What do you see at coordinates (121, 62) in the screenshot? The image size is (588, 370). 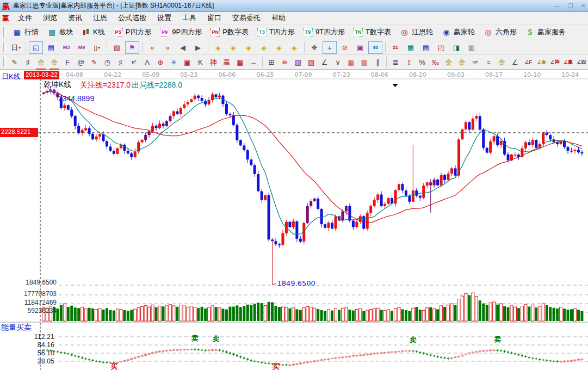 I see `tool-tick-ruler-button: ♯` at bounding box center [121, 62].